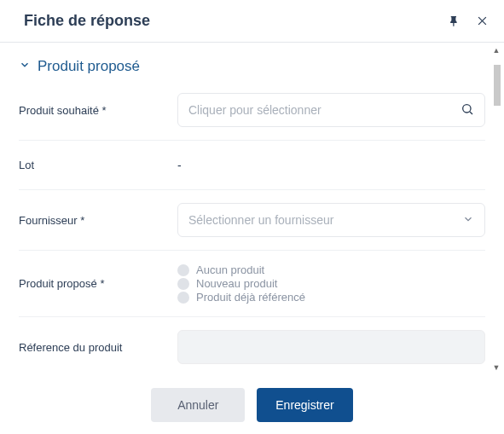  What do you see at coordinates (496, 50) in the screenshot?
I see `scroll-up-icon: ▲` at bounding box center [496, 50].